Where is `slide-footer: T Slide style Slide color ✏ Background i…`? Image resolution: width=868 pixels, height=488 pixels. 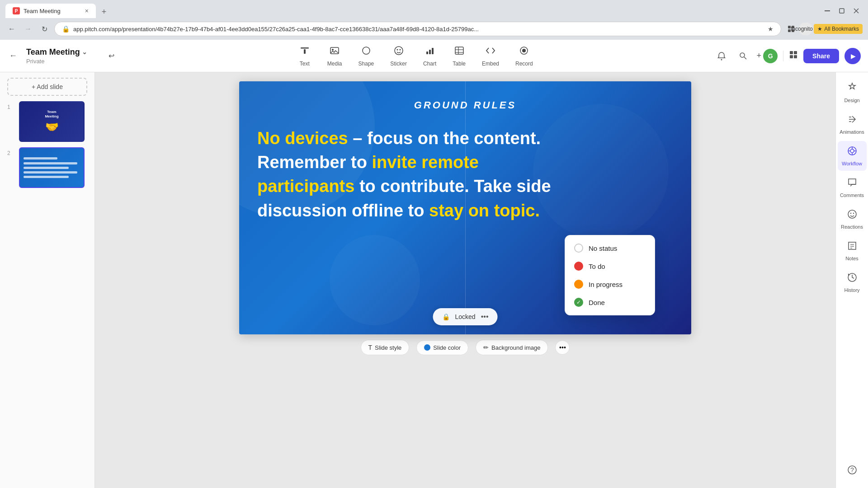 slide-footer: T Slide style Slide color ✏ Background i… is located at coordinates (466, 347).